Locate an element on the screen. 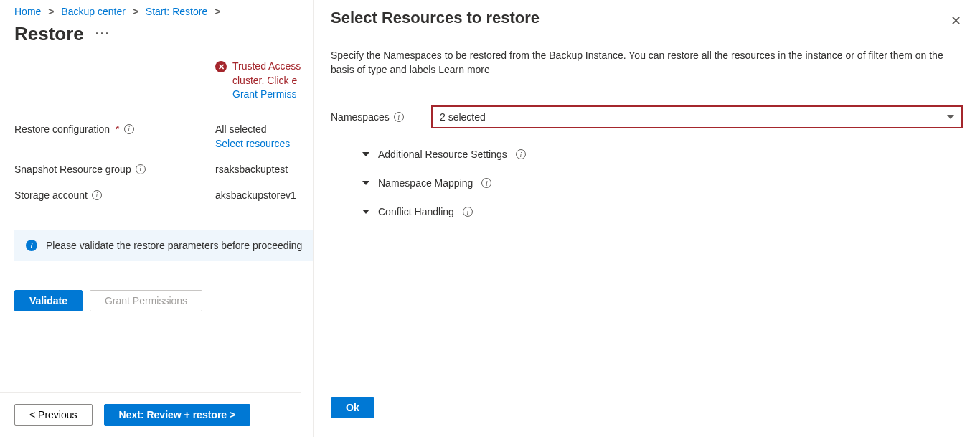 Image resolution: width=980 pixels, height=437 pixels. namespace-mapping-section: Namespace Mapping i is located at coordinates (663, 183).